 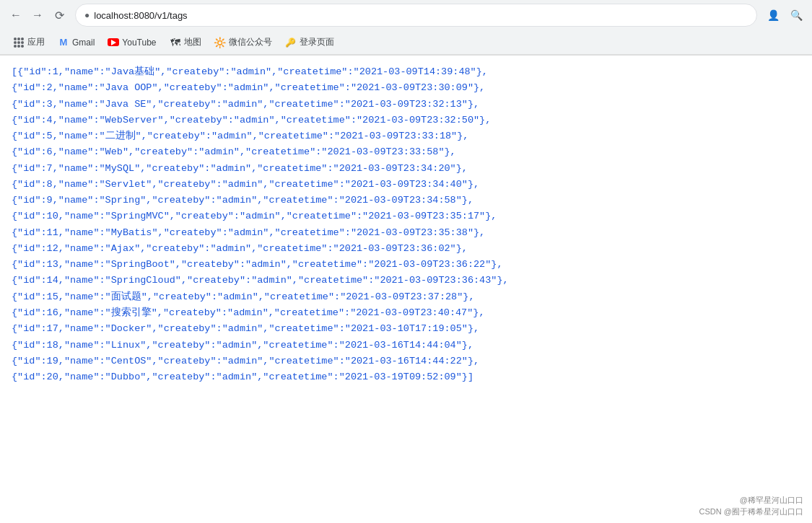 What do you see at coordinates (310, 42) in the screenshot?
I see `bookmark-login: 🔑 登录页面` at bounding box center [310, 42].